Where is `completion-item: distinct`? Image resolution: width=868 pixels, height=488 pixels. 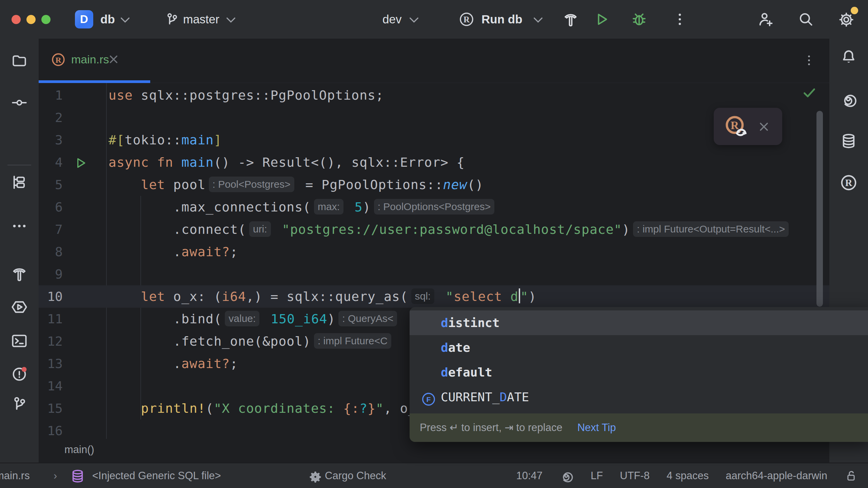
completion-item: distinct is located at coordinates (639, 323).